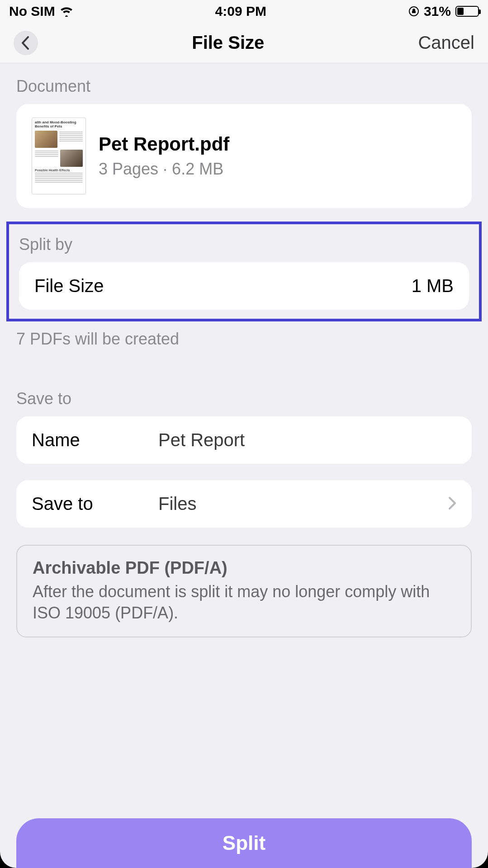  Describe the element at coordinates (452, 504) in the screenshot. I see `chevron-right-icon` at that location.